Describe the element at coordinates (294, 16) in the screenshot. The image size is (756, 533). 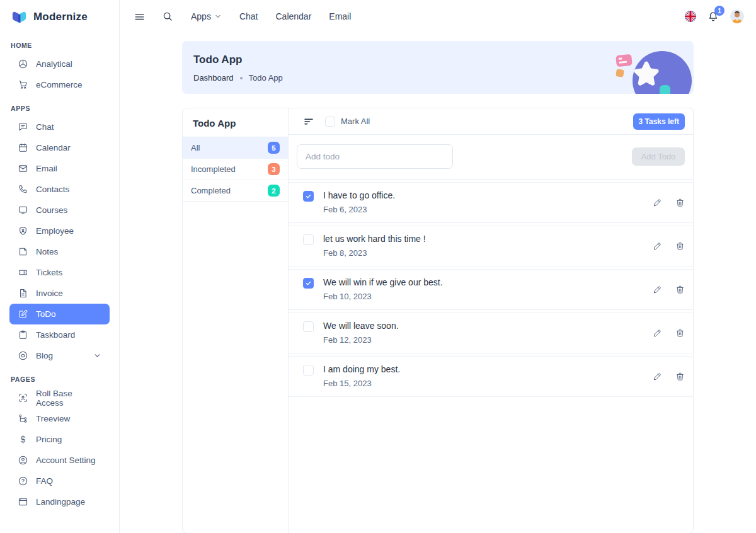
I see `topnav-calendar: Calendar` at that location.